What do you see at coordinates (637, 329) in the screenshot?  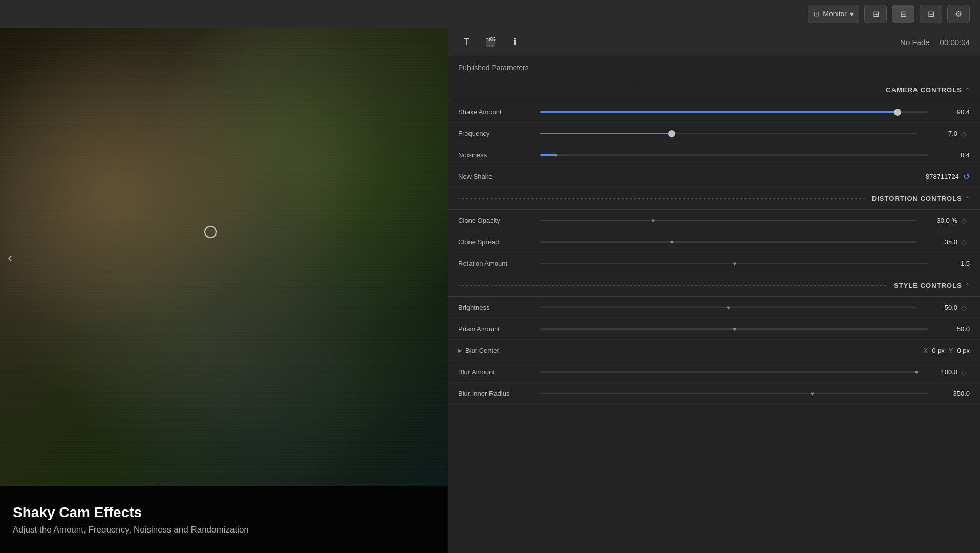 I see `prism-amount-fill` at bounding box center [637, 329].